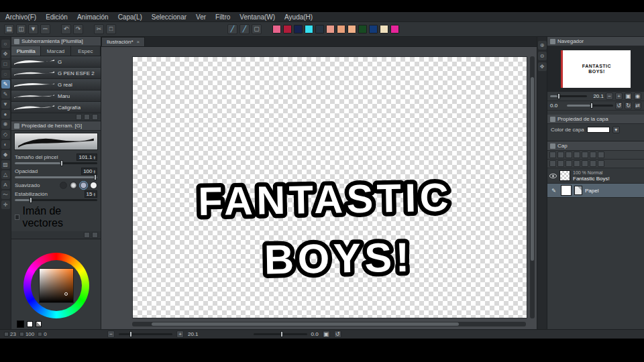 This screenshot has height=362, width=644. Describe the element at coordinates (628, 97) in the screenshot. I see `fit-window-button: ▣` at that location.